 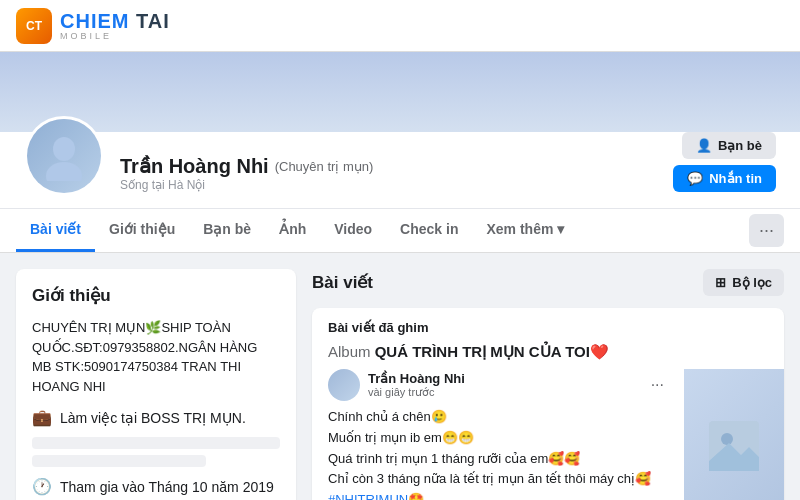 I want to click on friend-icon: 👤, so click(x=704, y=146).